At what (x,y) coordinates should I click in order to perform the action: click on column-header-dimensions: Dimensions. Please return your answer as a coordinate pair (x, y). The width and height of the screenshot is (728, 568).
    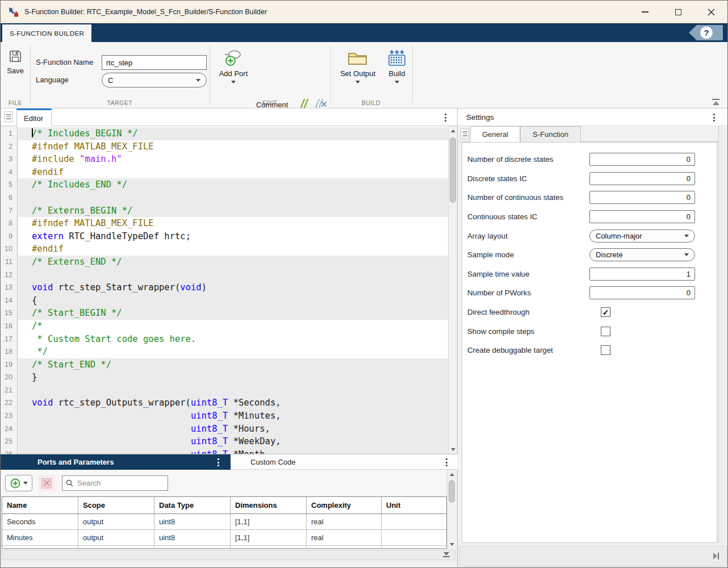
    Looking at the image, I should click on (269, 506).